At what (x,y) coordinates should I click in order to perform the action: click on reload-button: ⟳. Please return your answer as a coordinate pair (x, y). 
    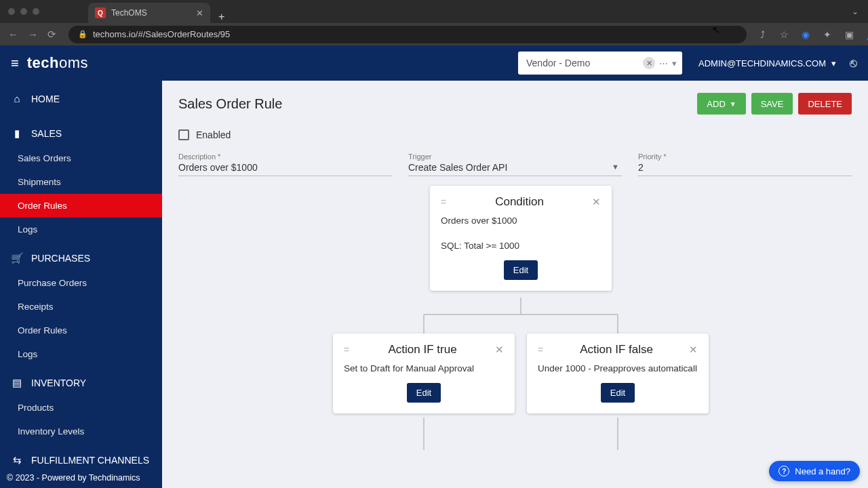
    Looking at the image, I should click on (52, 35).